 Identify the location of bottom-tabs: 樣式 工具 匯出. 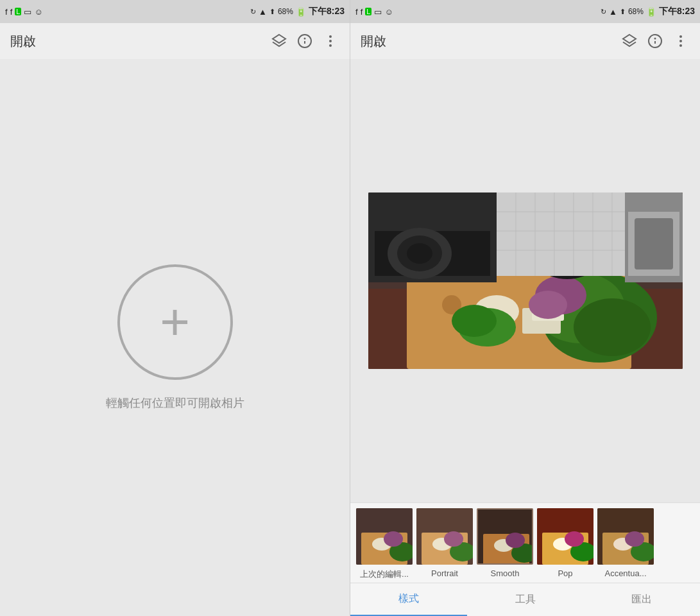
(525, 599).